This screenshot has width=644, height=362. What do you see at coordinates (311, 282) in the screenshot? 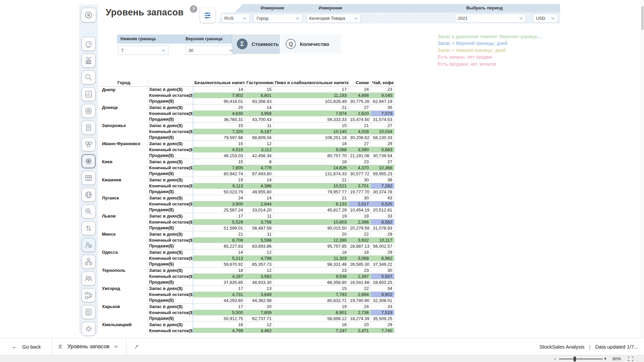
I see `sales-value: 66,358.80` at bounding box center [311, 282].